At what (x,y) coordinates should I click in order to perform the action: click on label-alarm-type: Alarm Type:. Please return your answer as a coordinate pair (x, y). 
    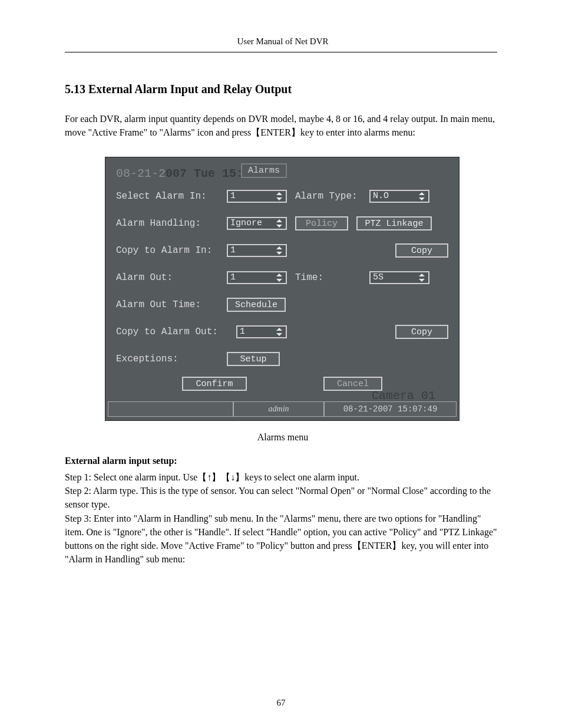
    Looking at the image, I should click on (328, 196).